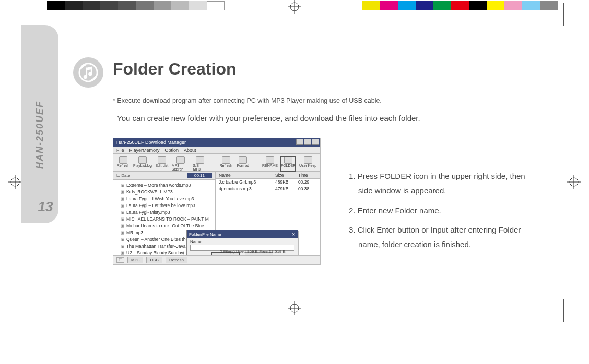 The height and width of the screenshot is (364, 589). I want to click on search-icon, so click(181, 160).